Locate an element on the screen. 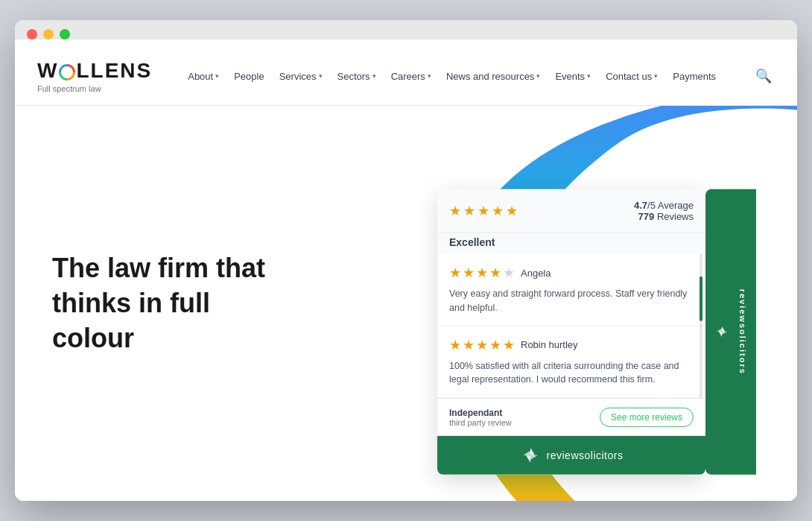  nav-news: News and resources ▾ is located at coordinates (493, 76).